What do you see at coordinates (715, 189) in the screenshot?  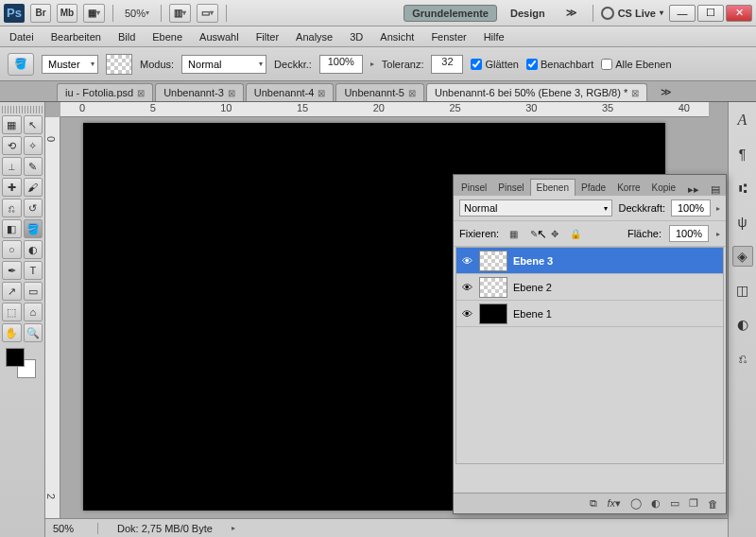 I see `panel-menu-icon: ▤` at bounding box center [715, 189].